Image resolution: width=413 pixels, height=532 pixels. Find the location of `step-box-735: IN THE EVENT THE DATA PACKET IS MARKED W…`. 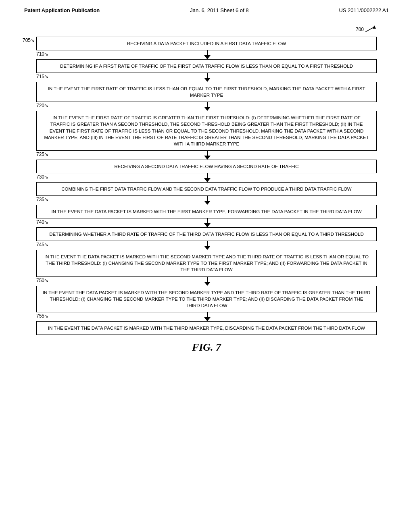

step-box-735: IN THE EVENT THE DATA PACKET IS MARKED W… is located at coordinates (206, 212).